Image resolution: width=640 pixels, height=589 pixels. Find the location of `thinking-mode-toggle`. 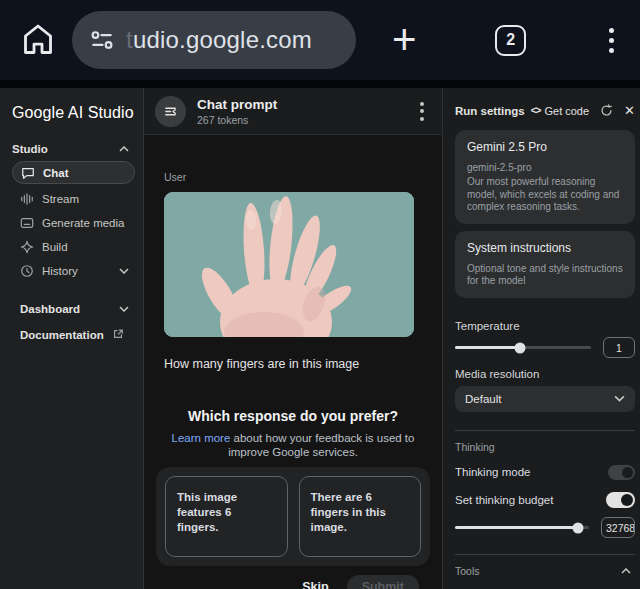

thinking-mode-toggle is located at coordinates (622, 472).